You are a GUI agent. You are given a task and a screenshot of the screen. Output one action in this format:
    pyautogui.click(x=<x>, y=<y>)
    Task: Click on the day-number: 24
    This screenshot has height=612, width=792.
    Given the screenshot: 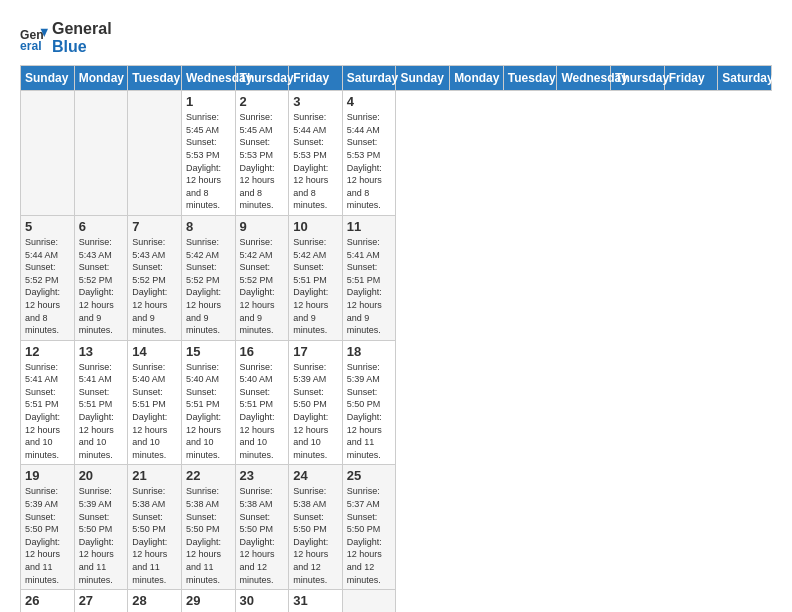 What is the action you would take?
    pyautogui.click(x=316, y=476)
    